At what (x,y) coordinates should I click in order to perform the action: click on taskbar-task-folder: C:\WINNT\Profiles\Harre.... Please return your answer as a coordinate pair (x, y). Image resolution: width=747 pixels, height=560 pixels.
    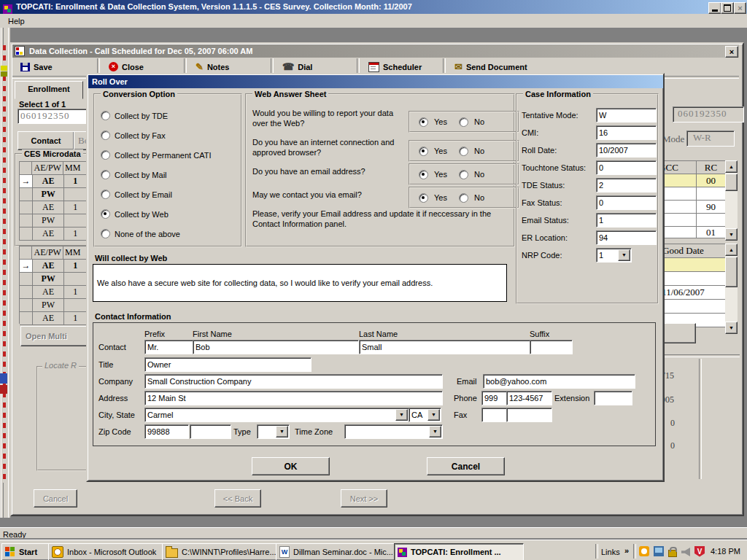
    Looking at the image, I should click on (221, 551).